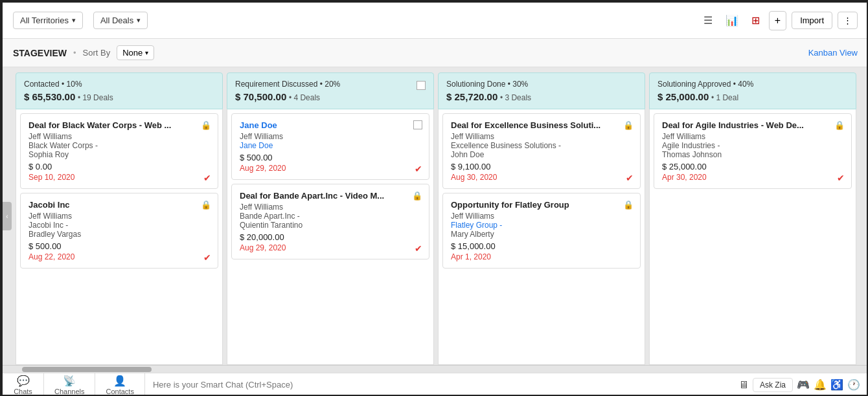  I want to click on subheader-left: STAGEVIEW • Sort By None ▾, so click(84, 53).